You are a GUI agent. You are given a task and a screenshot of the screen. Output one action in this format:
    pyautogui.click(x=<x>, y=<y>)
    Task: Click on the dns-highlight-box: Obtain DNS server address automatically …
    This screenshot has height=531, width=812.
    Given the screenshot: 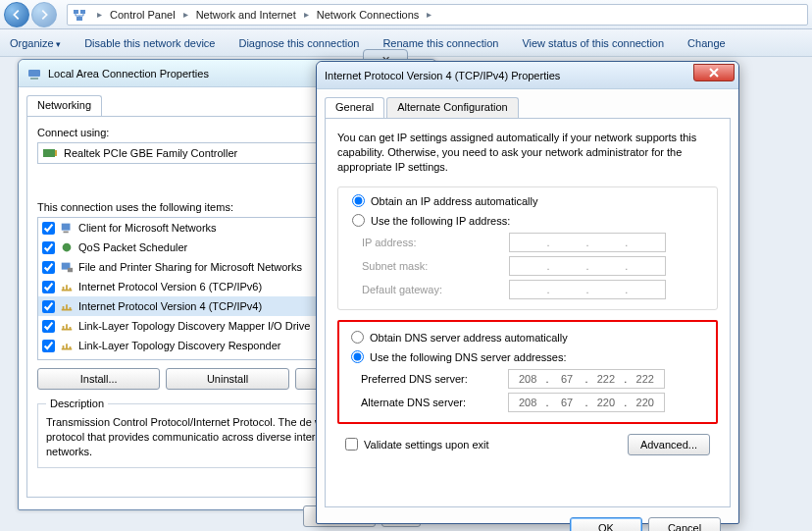 What is the action you would take?
    pyautogui.click(x=528, y=372)
    